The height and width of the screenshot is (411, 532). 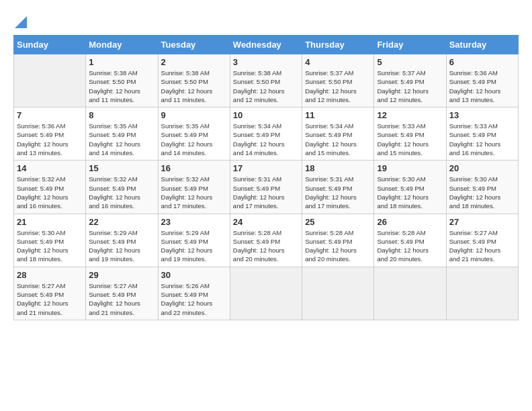 What do you see at coordinates (266, 45) in the screenshot?
I see `calendar-header-row: SundayMondayTuesdayWednesdayThursdayFrid…` at bounding box center [266, 45].